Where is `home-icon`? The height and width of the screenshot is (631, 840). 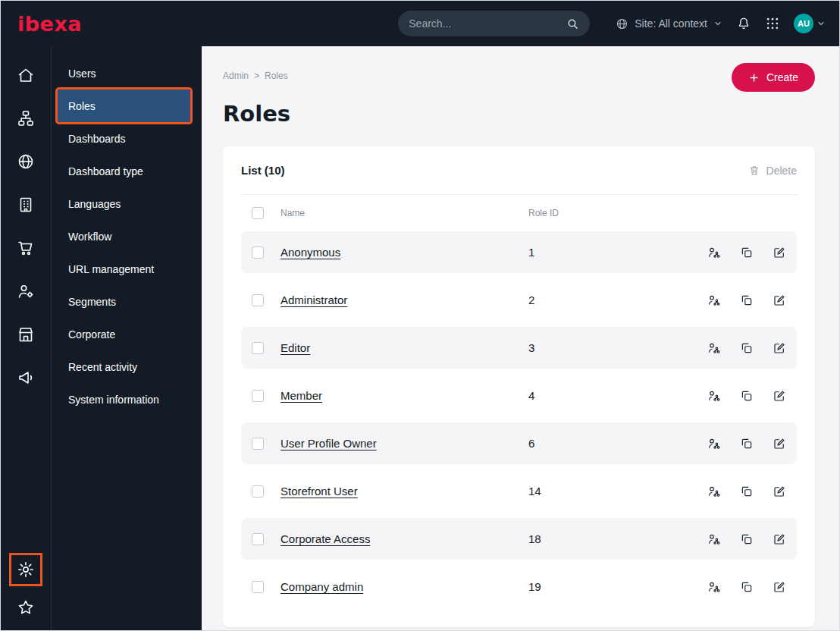
home-icon is located at coordinates (26, 75).